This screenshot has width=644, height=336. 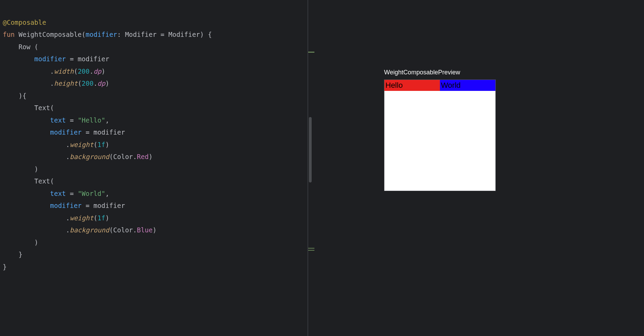 What do you see at coordinates (514, 72) in the screenshot?
I see `preview-title: WeightComposablePreview` at bounding box center [514, 72].